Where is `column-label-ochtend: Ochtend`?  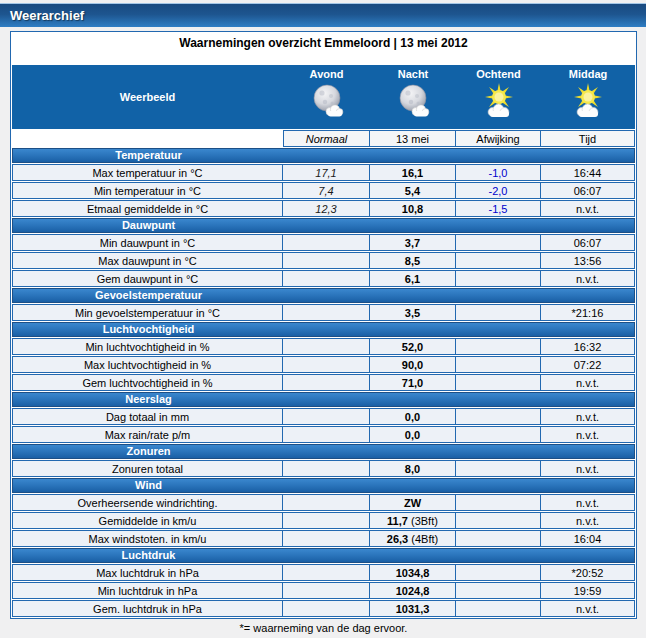 column-label-ochtend: Ochtend is located at coordinates (498, 73).